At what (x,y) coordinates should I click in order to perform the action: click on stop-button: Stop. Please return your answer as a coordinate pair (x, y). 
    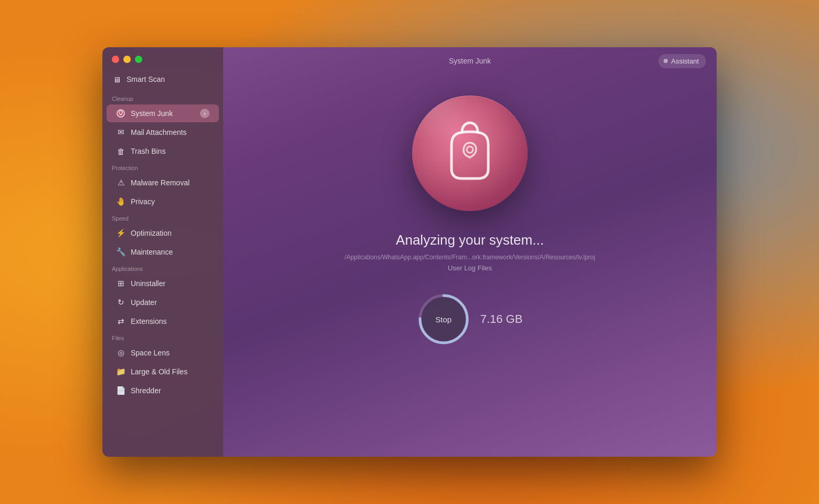
    Looking at the image, I should click on (444, 319).